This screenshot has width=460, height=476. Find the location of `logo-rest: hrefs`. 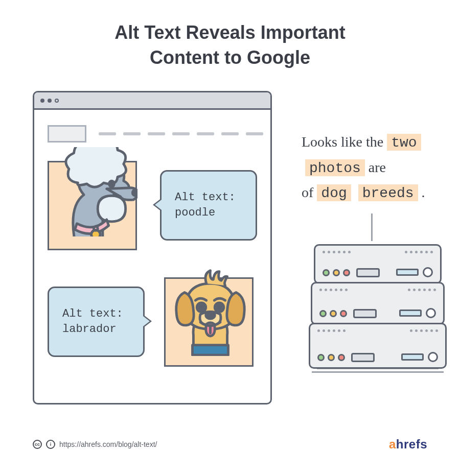

logo-rest: hrefs is located at coordinates (412, 444).